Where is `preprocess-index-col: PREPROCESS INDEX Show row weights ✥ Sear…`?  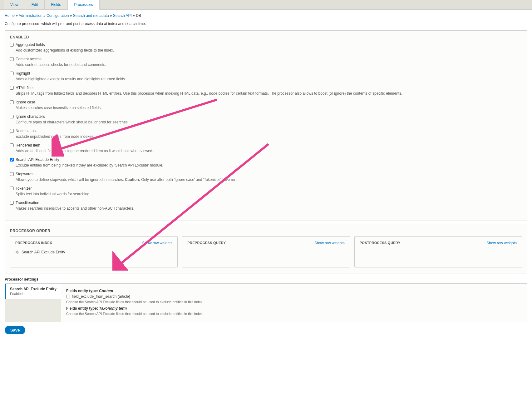
preprocess-index-col: PREPROCESS INDEX Show row weights ✥ Sear… is located at coordinates (94, 252).